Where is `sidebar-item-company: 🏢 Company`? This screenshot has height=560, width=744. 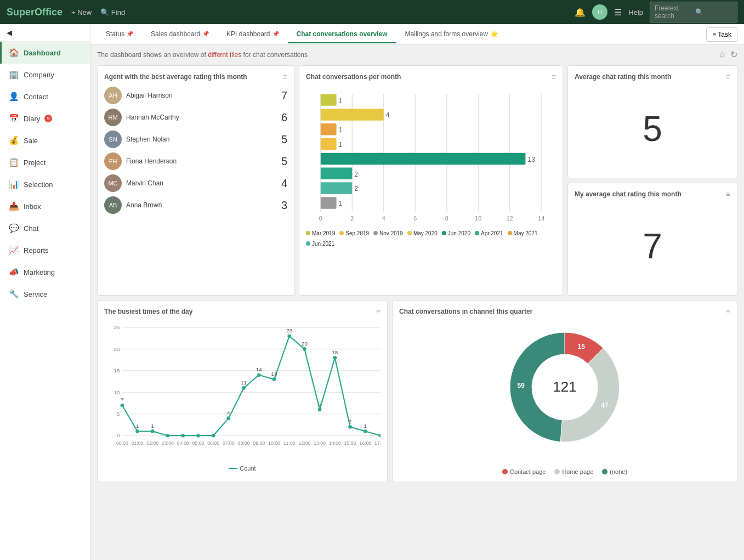 sidebar-item-company: 🏢 Company is located at coordinates (45, 75).